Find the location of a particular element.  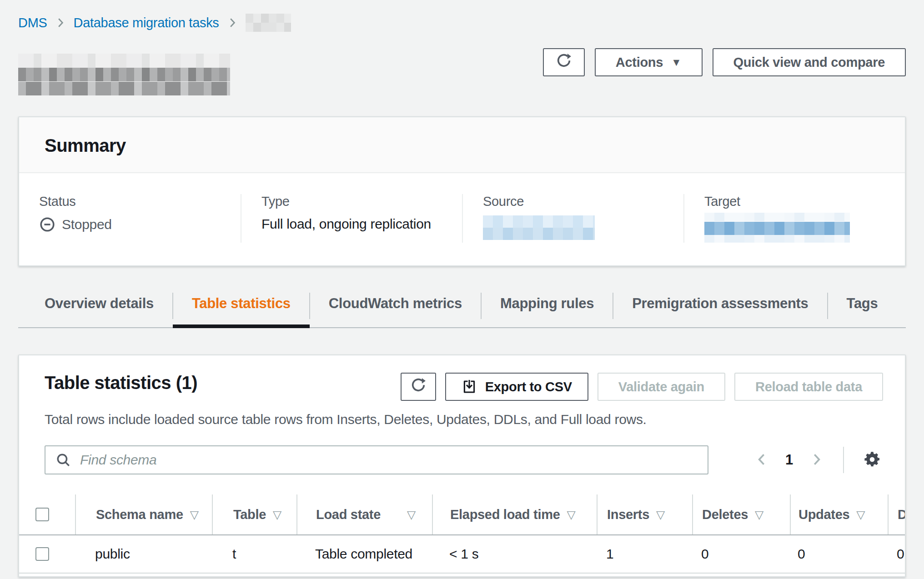

target-link-redacted is located at coordinates (777, 228).